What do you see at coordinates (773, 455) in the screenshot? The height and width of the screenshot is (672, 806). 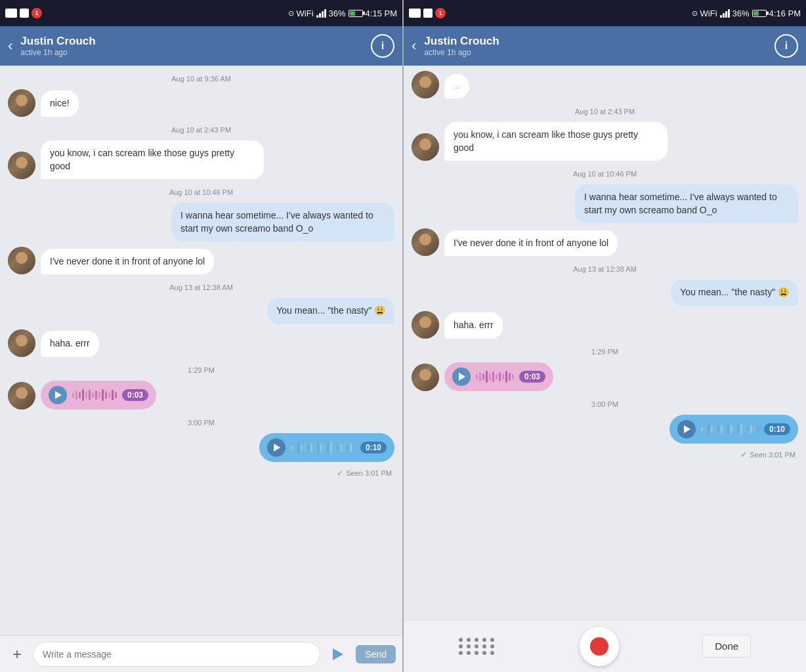 I see `seen-text-right: Seen 3:01 PM` at bounding box center [773, 455].